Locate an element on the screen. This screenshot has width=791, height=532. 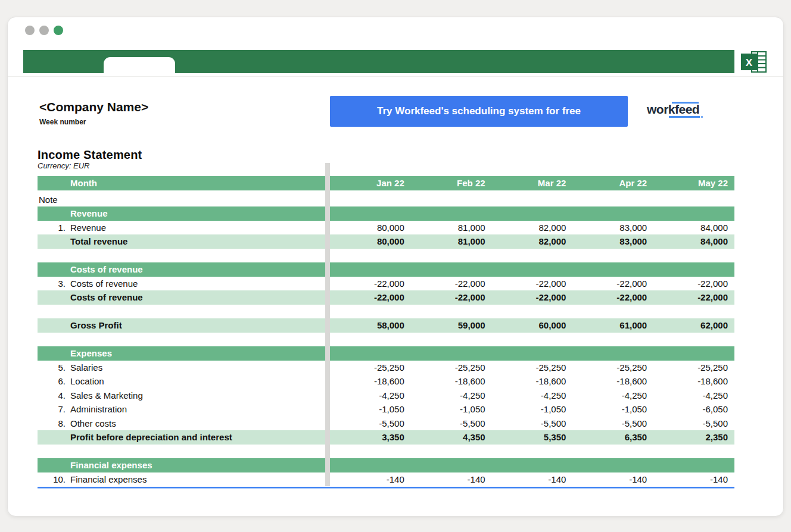
value-cell: 60,000 is located at coordinates (532, 326).